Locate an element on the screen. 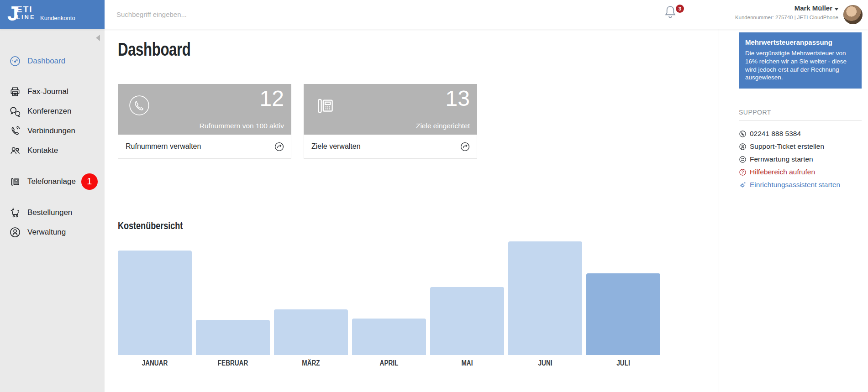 Image resolution: width=868 pixels, height=392 pixels. vat-notice-title: Mehrwertsteueranpassung is located at coordinates (800, 42).